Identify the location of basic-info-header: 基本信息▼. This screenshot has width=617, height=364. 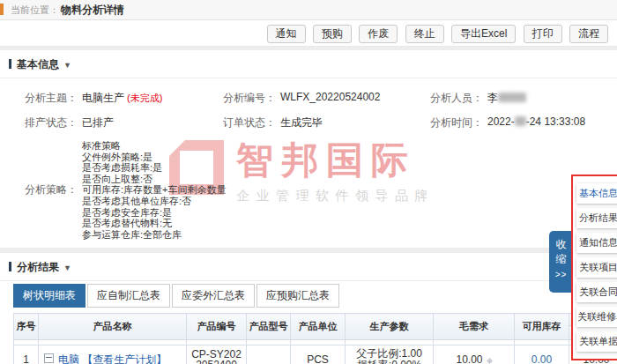
(308, 64).